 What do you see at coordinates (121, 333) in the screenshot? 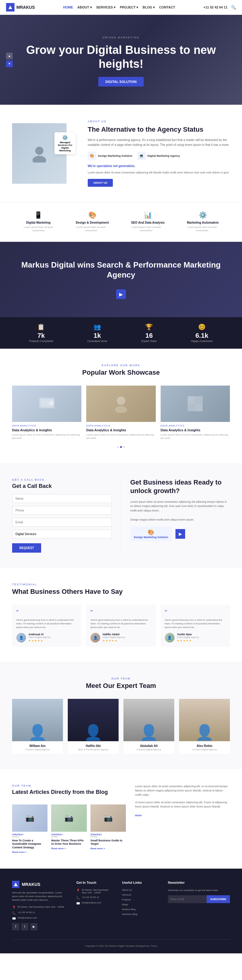
I see `stats-section: 📋 7k Projects Completed 👥 1k Consultant …` at bounding box center [121, 333].